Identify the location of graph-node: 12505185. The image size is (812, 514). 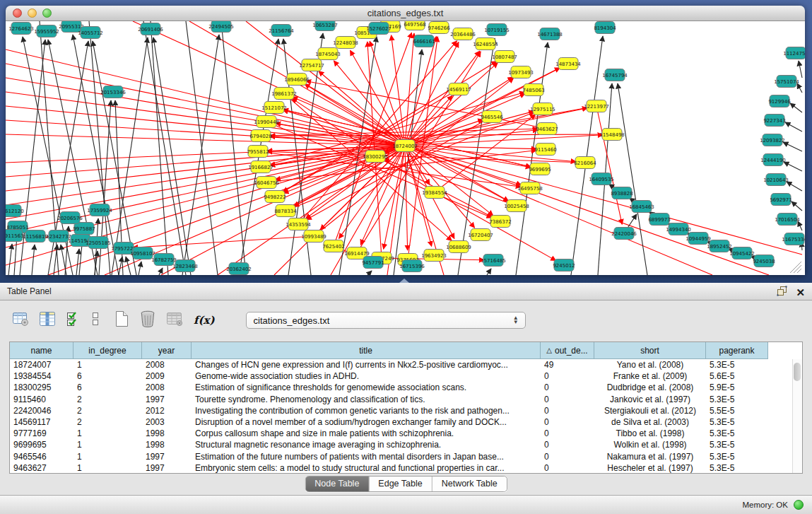
(98, 243).